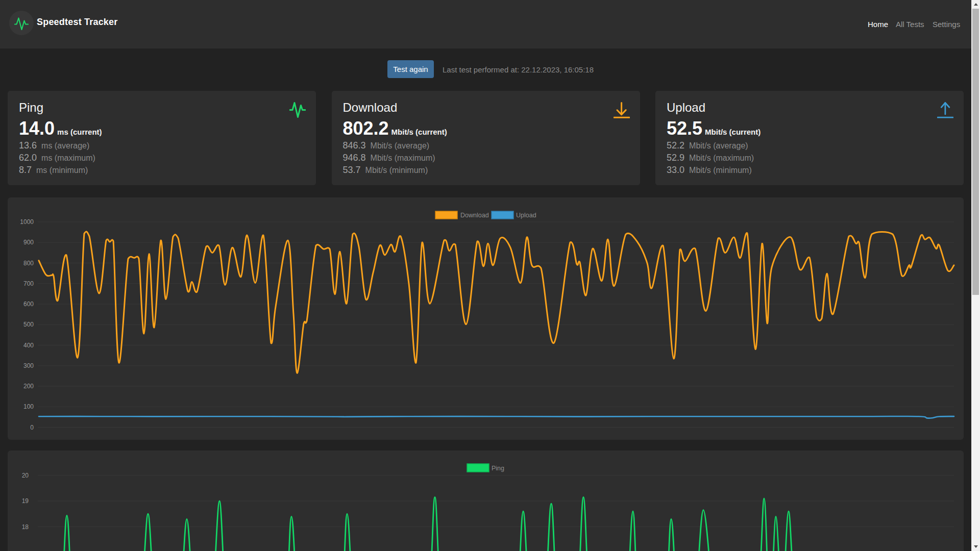 Image resolution: width=980 pixels, height=551 pixels. I want to click on svg-text: 1000, so click(27, 222).